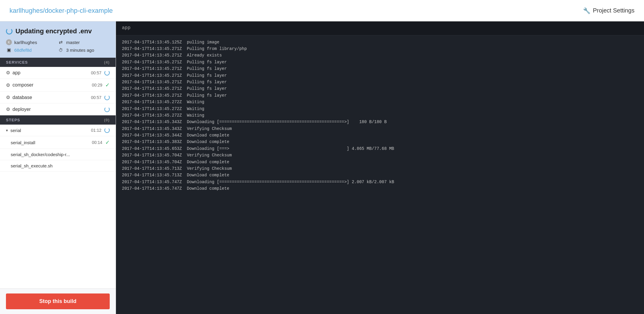  What do you see at coordinates (58, 143) in the screenshot?
I see `step-item-serial-install: serial_install 00:14 ✓` at bounding box center [58, 143].